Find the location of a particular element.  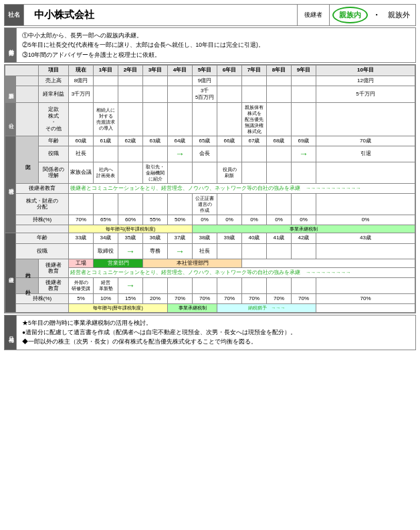

teikan-y6 is located at coordinates (230, 119).